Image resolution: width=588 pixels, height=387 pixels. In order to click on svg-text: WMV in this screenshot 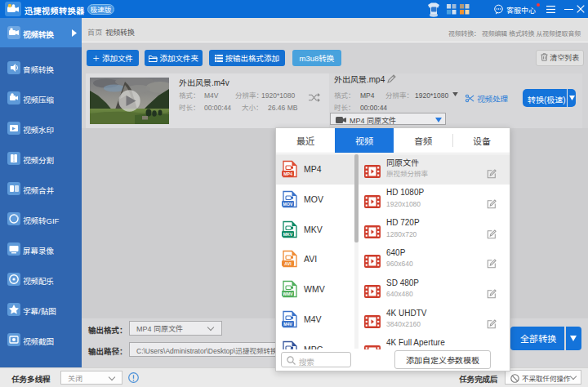, I will do `click(287, 294)`.